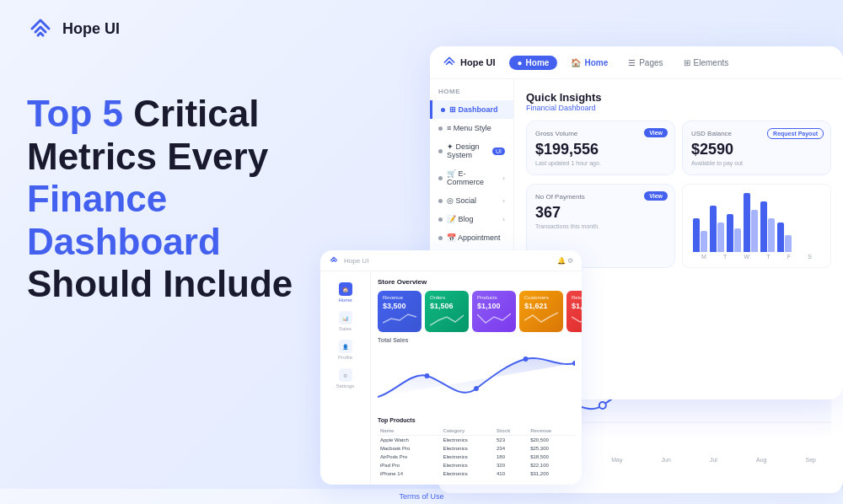 Image resolution: width=843 pixels, height=504 pixels. What do you see at coordinates (409, 465) in the screenshot?
I see `product-name: iPad Pro` at bounding box center [409, 465].